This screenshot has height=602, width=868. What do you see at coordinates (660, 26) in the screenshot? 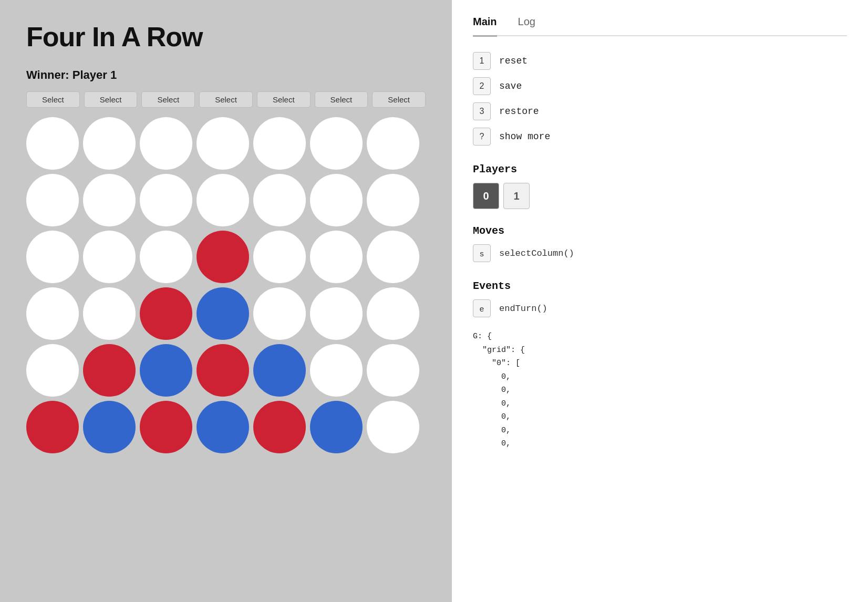
I see `tabs-container: Main Log` at bounding box center [660, 26].